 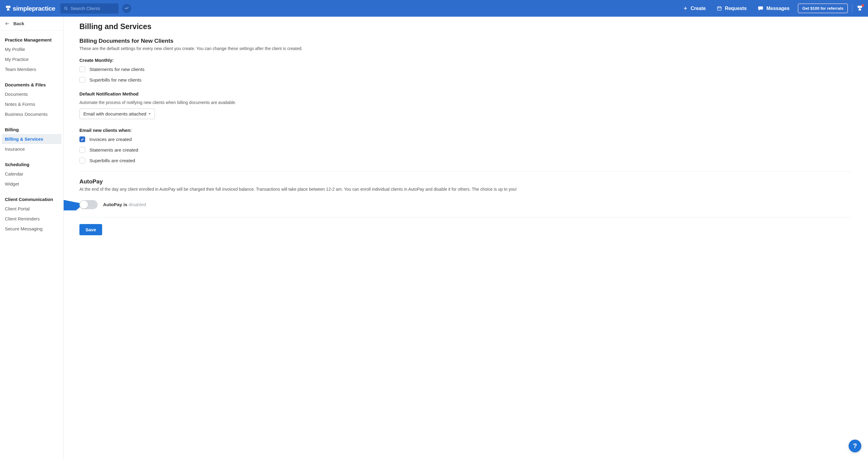 I want to click on account-button, so click(x=860, y=8).